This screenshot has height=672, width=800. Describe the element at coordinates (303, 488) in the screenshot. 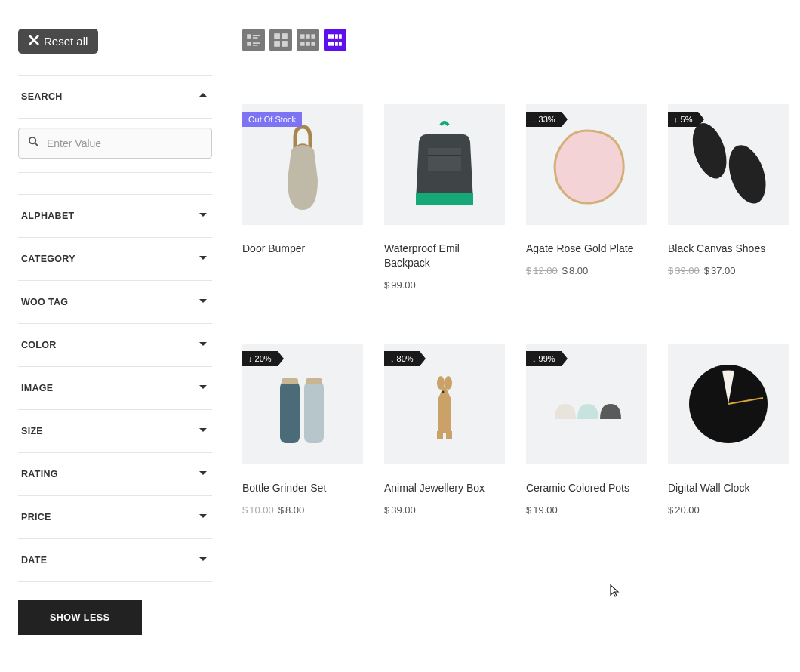

I see `product-title: Bottle Grinder Set` at that location.